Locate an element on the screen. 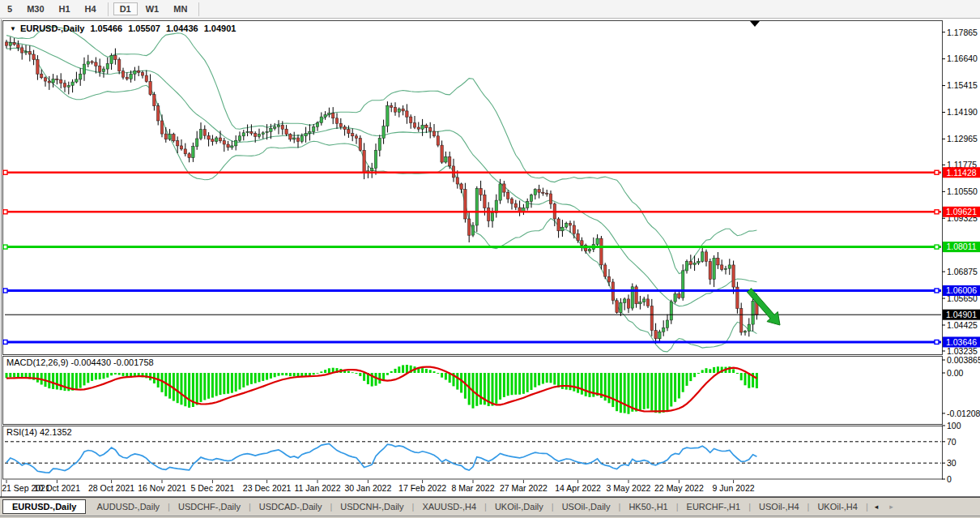 This screenshot has width=980, height=518. date-axis-label: 30 Jan 2022 is located at coordinates (368, 488).